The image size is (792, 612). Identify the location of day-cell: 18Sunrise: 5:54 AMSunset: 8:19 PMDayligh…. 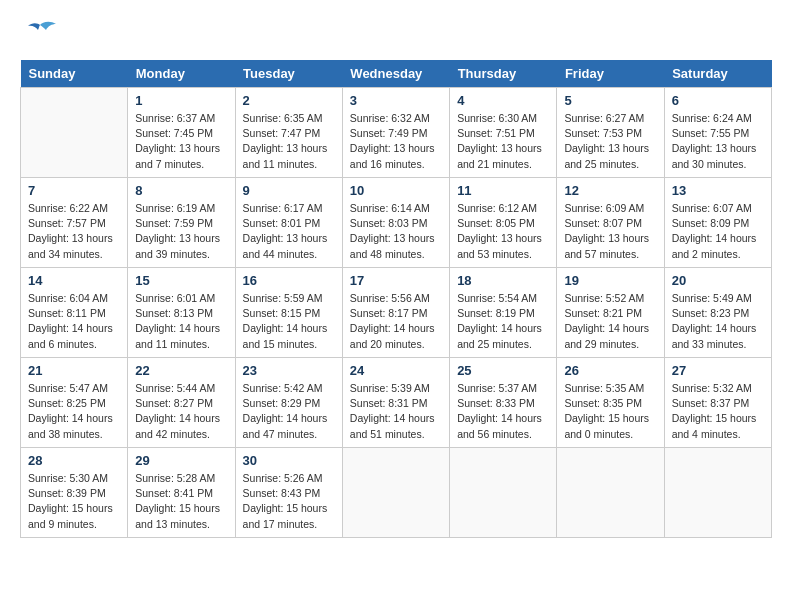
(504, 313).